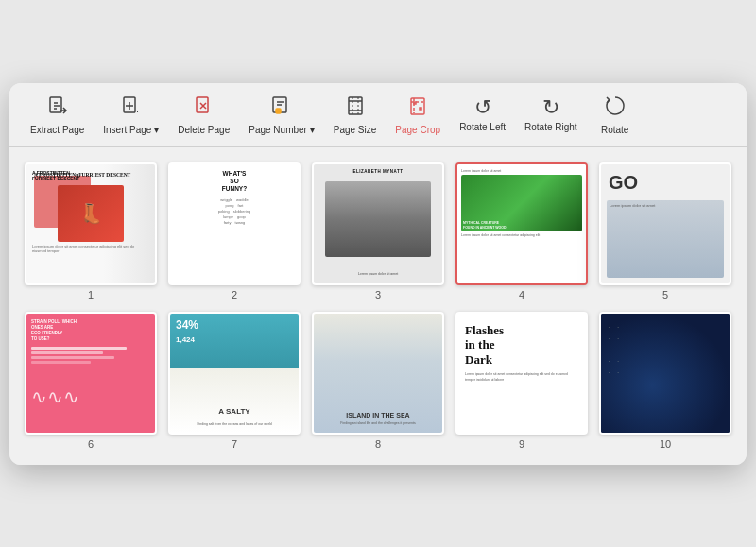 The image size is (756, 547). What do you see at coordinates (378, 115) in the screenshot?
I see `toolbar: Extract Page Insert Page ▾ Delete Page` at bounding box center [378, 115].